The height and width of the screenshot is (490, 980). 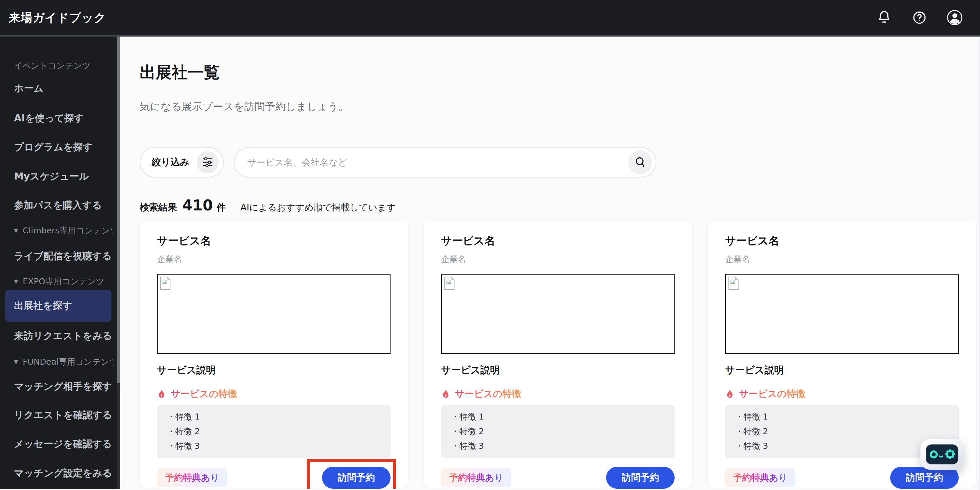 I want to click on sidebar-item-label: 出展社を探す, so click(x=43, y=306).